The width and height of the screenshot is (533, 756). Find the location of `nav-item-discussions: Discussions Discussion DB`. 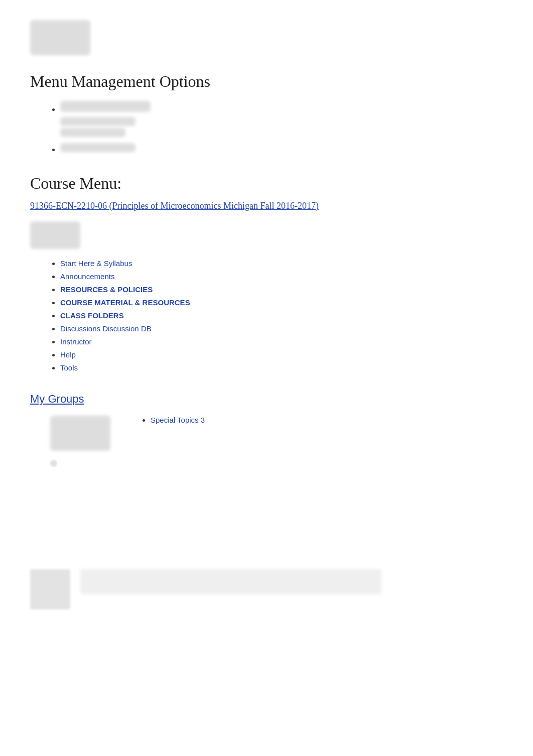

nav-item-discussions: Discussions Discussion DB is located at coordinates (282, 329).